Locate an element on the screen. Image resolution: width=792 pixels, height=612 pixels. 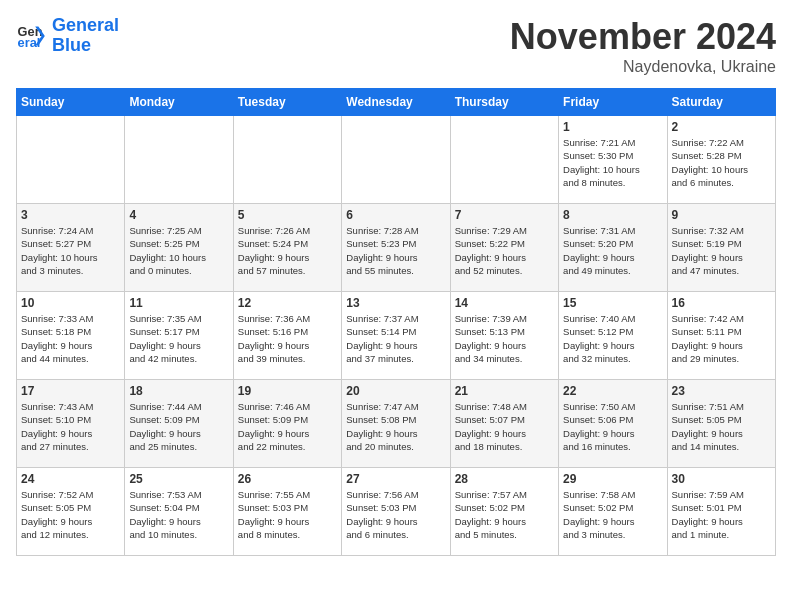
day-info: Sunrise: 7:28 AM Sunset: 5:23 PM Dayligh… is located at coordinates (396, 250).